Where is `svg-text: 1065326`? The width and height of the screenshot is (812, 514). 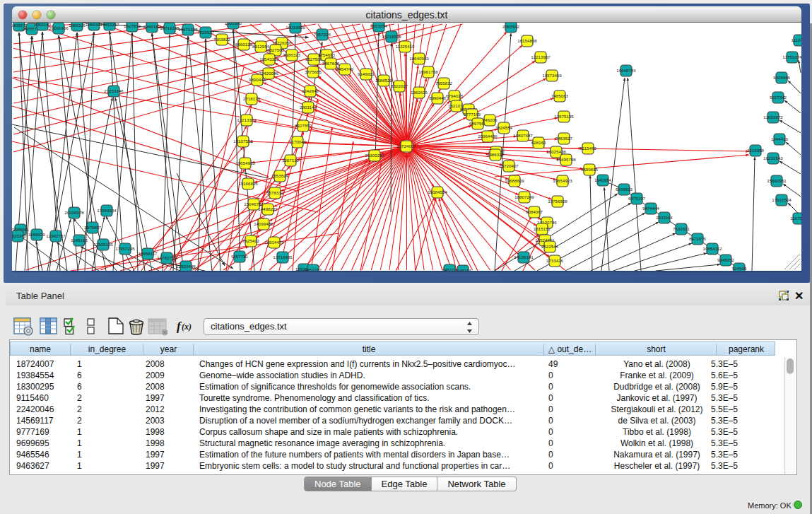 svg-text: 1065326 is located at coordinates (78, 25).